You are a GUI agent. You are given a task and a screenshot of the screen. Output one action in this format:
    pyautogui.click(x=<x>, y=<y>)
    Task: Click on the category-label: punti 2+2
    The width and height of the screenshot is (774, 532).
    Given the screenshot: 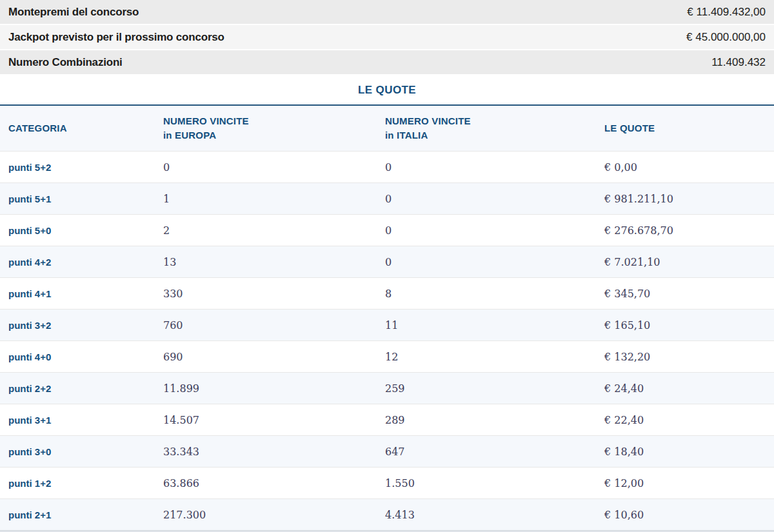 What is the action you would take?
    pyautogui.click(x=81, y=388)
    